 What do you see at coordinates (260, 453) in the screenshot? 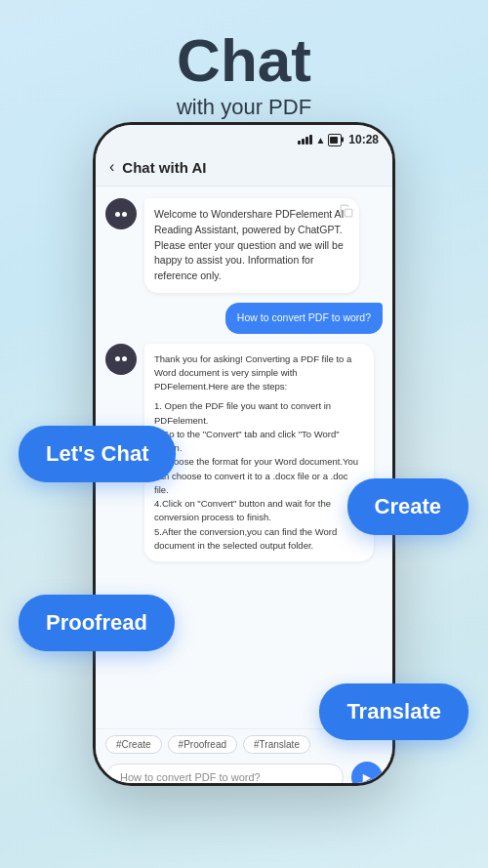
I see `ai-response-bubble: Thank you for asking! Converting a PDF f…` at bounding box center [260, 453].